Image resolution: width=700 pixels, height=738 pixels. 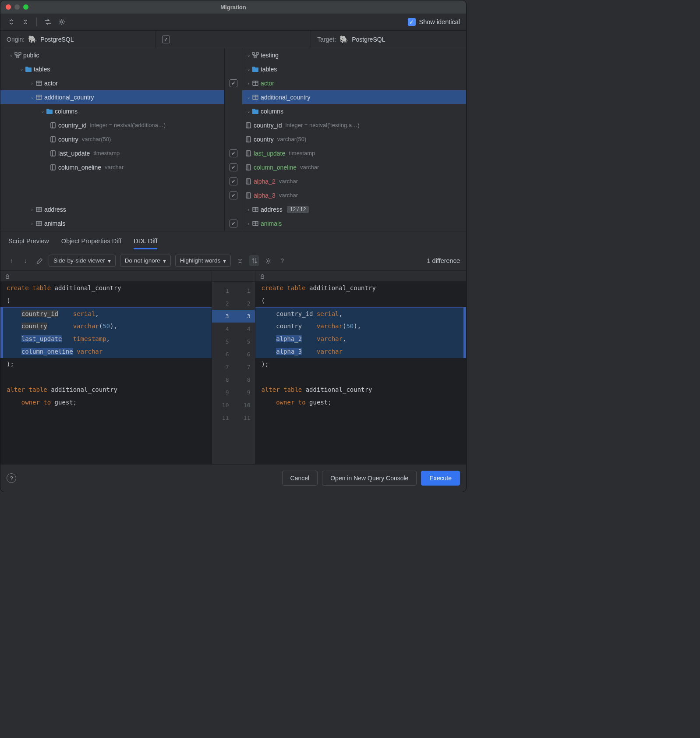 What do you see at coordinates (368, 39) in the screenshot?
I see `target-db-name: PostgreSQL` at bounding box center [368, 39].